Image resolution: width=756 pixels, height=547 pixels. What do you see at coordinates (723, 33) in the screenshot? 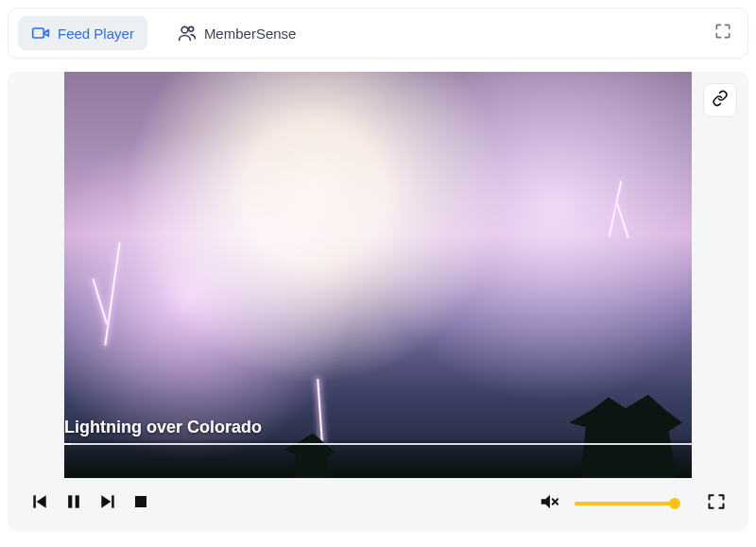
I see `expand-button` at bounding box center [723, 33].